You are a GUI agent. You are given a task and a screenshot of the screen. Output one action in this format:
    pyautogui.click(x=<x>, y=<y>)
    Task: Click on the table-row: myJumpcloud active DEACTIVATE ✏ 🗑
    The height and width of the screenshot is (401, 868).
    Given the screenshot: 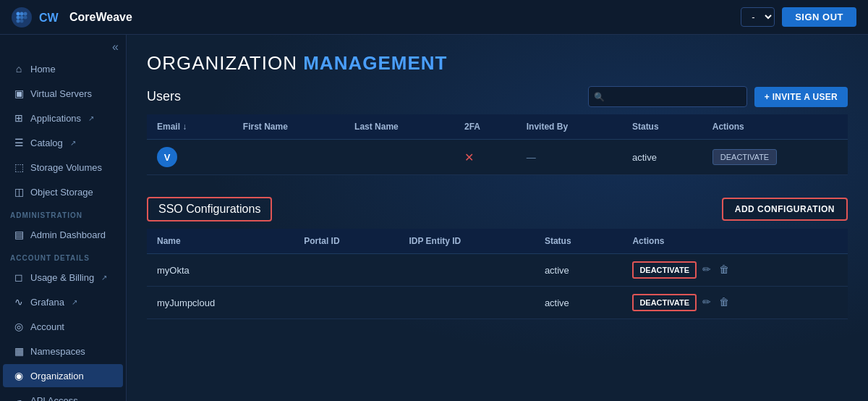 What is the action you would take?
    pyautogui.click(x=498, y=303)
    